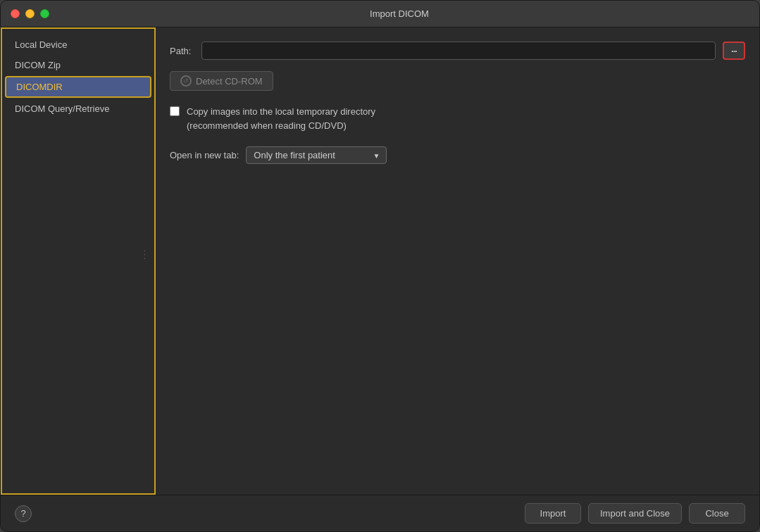 Image resolution: width=760 pixels, height=532 pixels. What do you see at coordinates (78, 45) in the screenshot?
I see `sidebar-item-local-device: Local Device` at bounding box center [78, 45].